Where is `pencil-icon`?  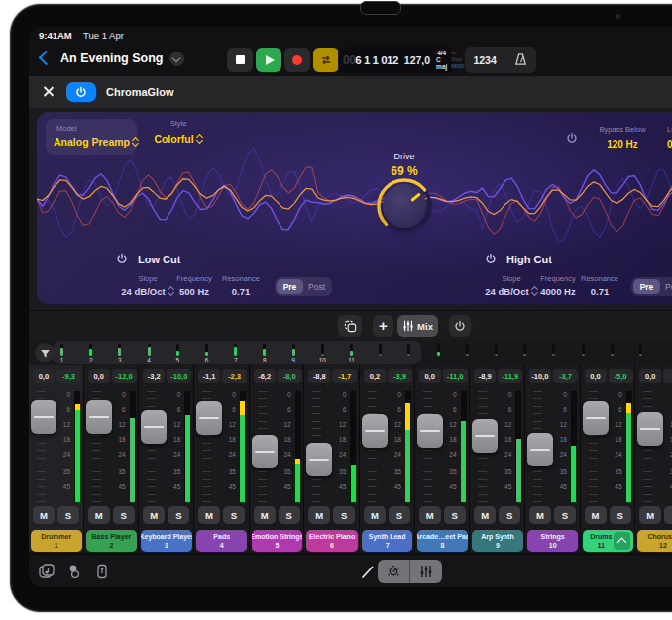 pencil-icon is located at coordinates (368, 572).